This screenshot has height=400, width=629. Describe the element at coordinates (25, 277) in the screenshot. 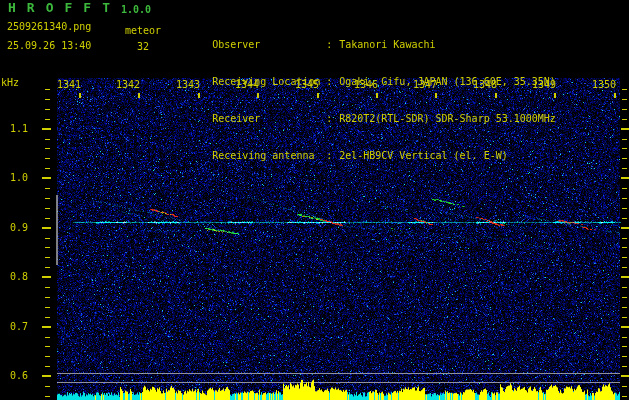

I see `y-axis-tick-label: 0.8` at that location.